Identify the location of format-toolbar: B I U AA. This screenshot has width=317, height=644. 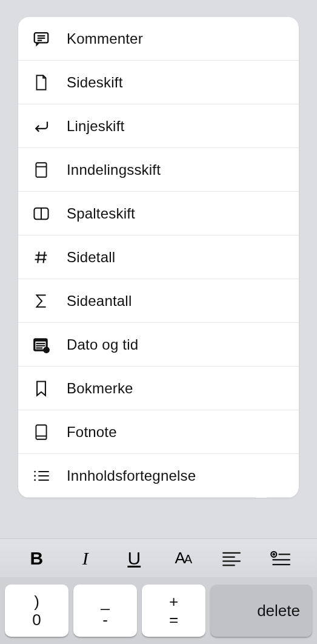
(159, 558).